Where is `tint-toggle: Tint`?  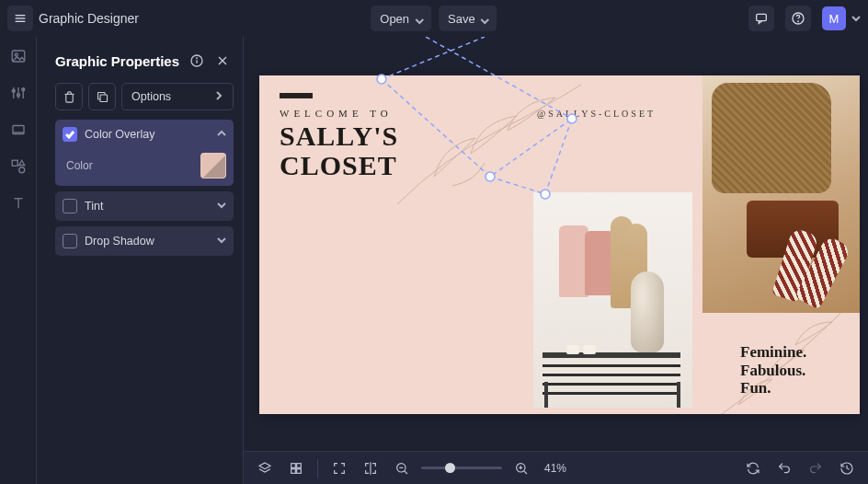 tint-toggle: Tint is located at coordinates (144, 206).